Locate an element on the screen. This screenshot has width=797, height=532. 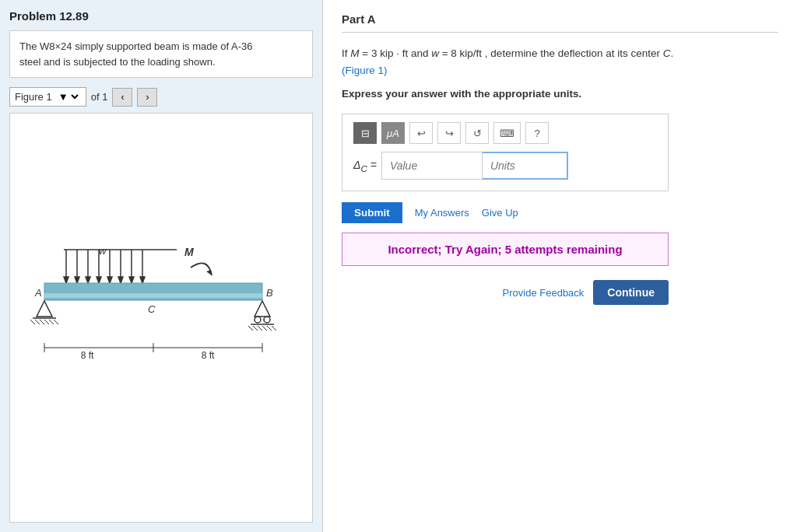
input-row: ΔC = is located at coordinates (505, 166).